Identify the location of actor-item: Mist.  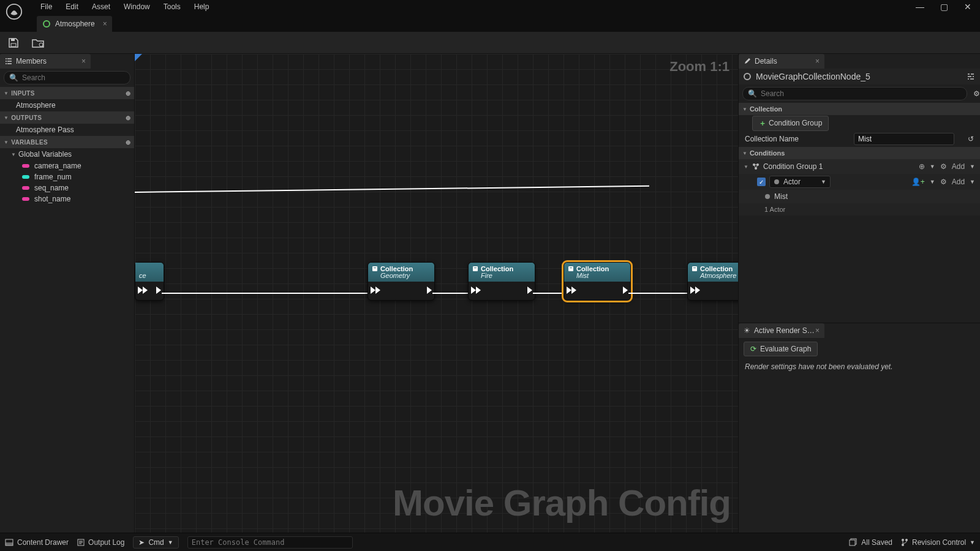
(859, 197).